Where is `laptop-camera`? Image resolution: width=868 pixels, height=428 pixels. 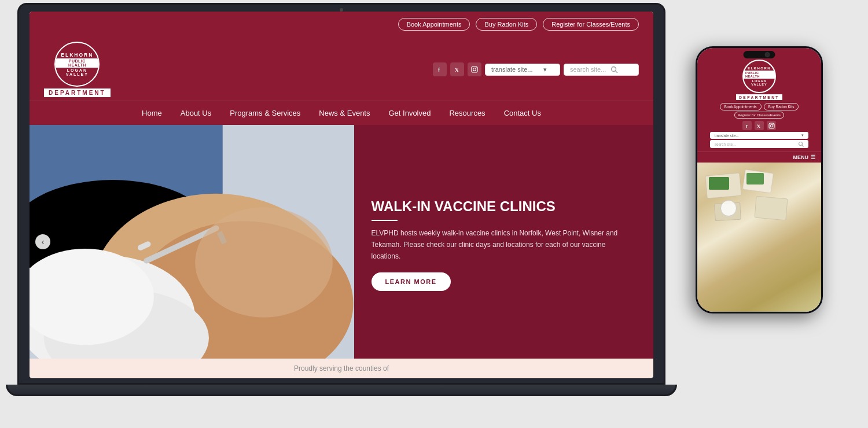
laptop-camera is located at coordinates (341, 10).